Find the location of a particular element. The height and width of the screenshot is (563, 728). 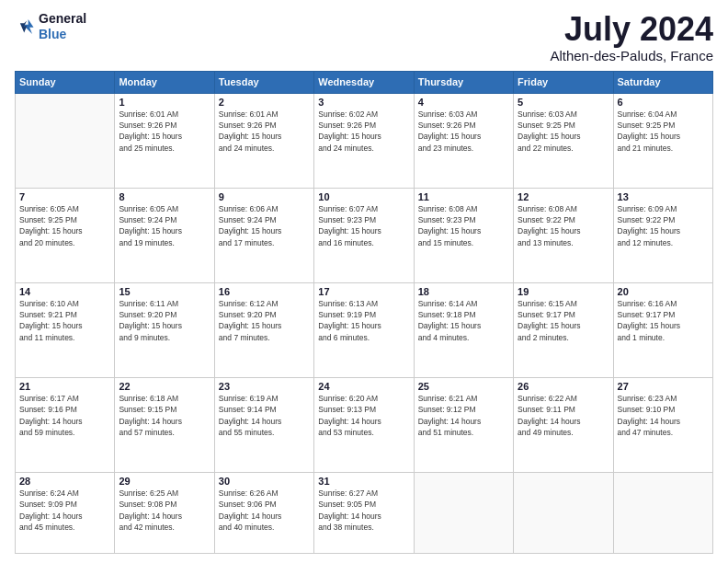

day-info: Sunrise: 6:04 AM Sunset: 9:25 PM Dayligh… is located at coordinates (664, 131).